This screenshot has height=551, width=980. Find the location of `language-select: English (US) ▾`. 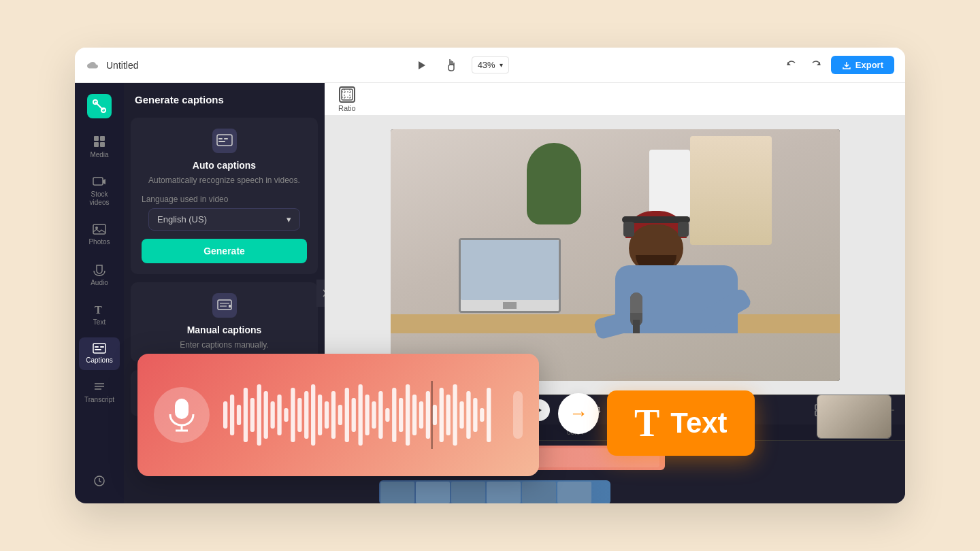

language-select: English (US) ▾ is located at coordinates (225, 219).